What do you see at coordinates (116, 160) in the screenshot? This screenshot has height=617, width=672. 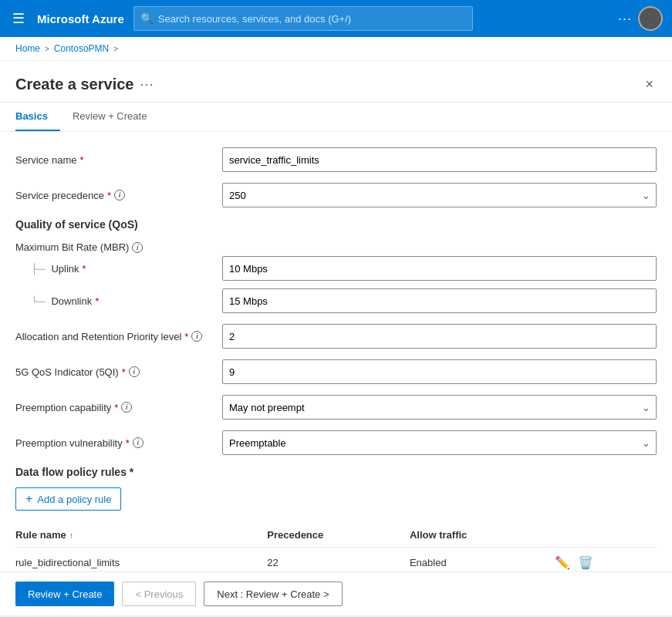 I see `service-name-label: Service name *` at bounding box center [116, 160].